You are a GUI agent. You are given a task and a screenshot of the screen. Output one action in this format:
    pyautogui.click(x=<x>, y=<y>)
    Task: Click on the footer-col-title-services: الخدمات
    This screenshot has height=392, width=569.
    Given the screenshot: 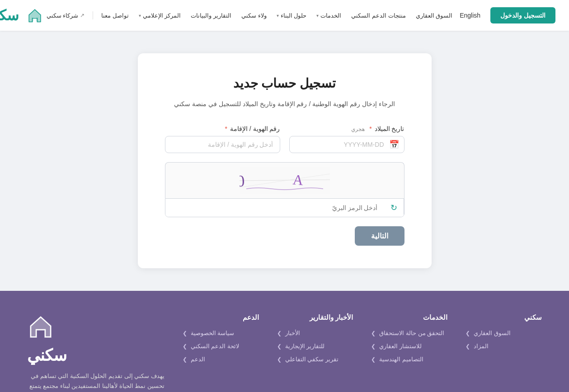 What is the action you would take?
    pyautogui.click(x=409, y=317)
    